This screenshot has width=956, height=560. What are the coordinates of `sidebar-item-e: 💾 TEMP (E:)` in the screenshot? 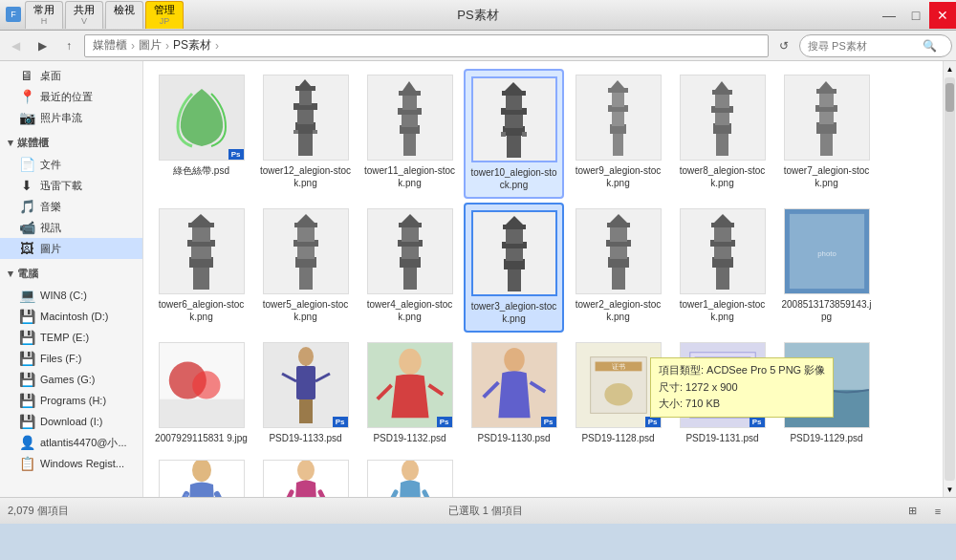 It's located at (71, 337).